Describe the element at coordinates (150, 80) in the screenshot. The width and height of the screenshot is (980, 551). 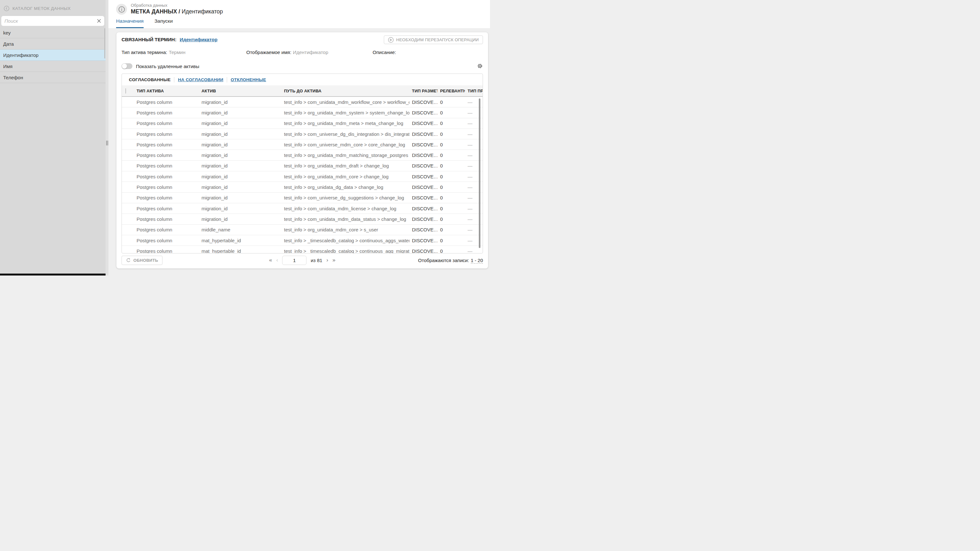
I see `status-tab: СОГЛАСОВАННЫЕ` at that location.